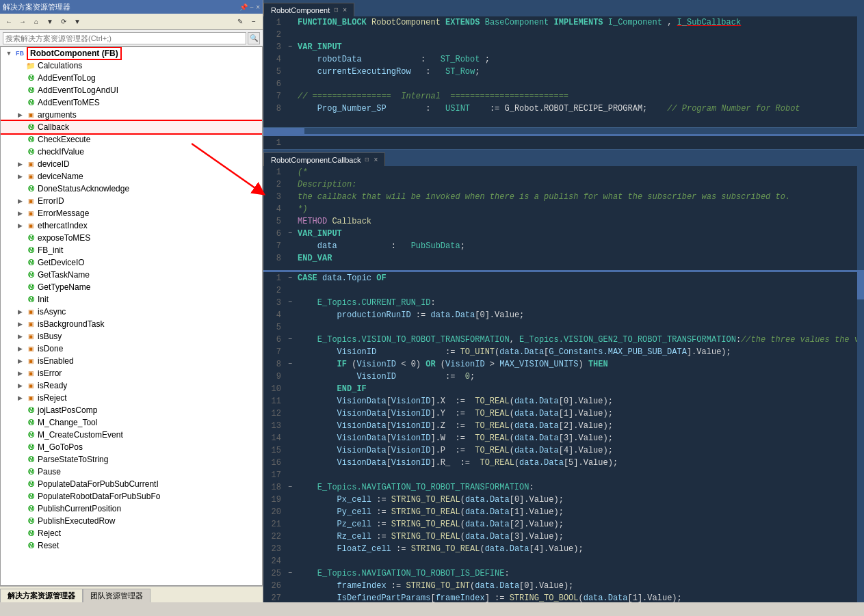 This screenshot has width=864, height=616. Describe the element at coordinates (131, 459) in the screenshot. I see `tree-item-parsestate: Ⓜ ParseStateToString` at that location.